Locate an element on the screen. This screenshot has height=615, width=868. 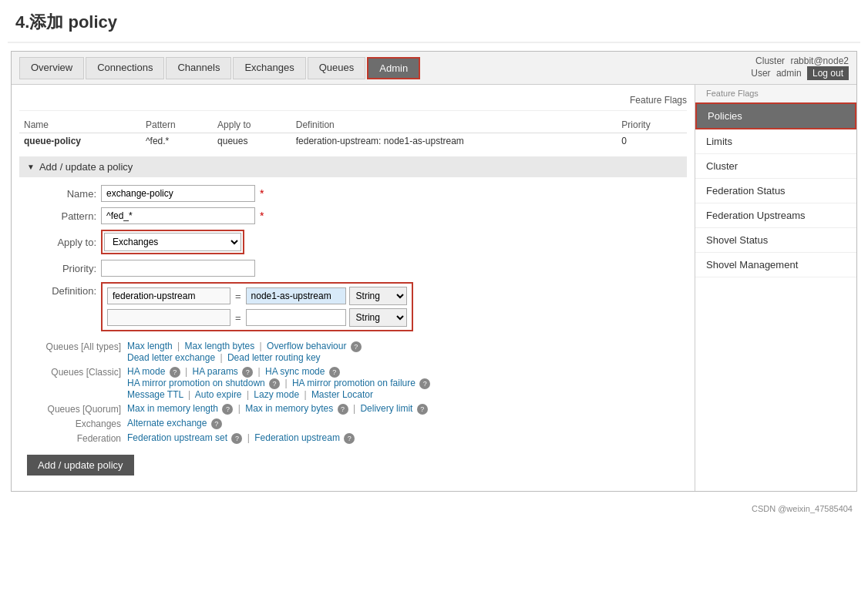
hint-ha-sync-help: ? is located at coordinates (335, 372).